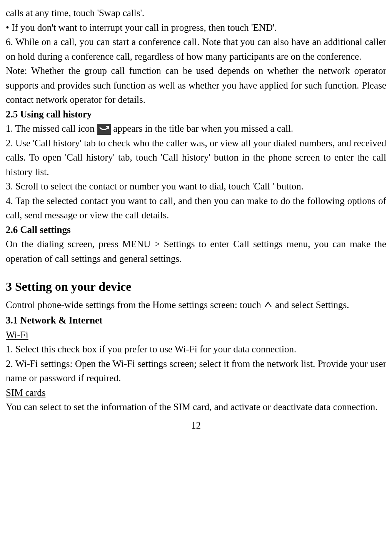 This screenshot has height=553, width=392. Describe the element at coordinates (196, 426) in the screenshot. I see `page-number: 12` at that location.